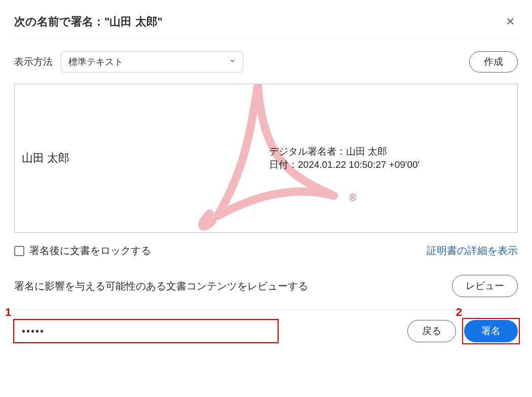 Image resolution: width=532 pixels, height=397 pixels. Describe the element at coordinates (491, 331) in the screenshot. I see `sign-button-wrap: 署名` at that location.